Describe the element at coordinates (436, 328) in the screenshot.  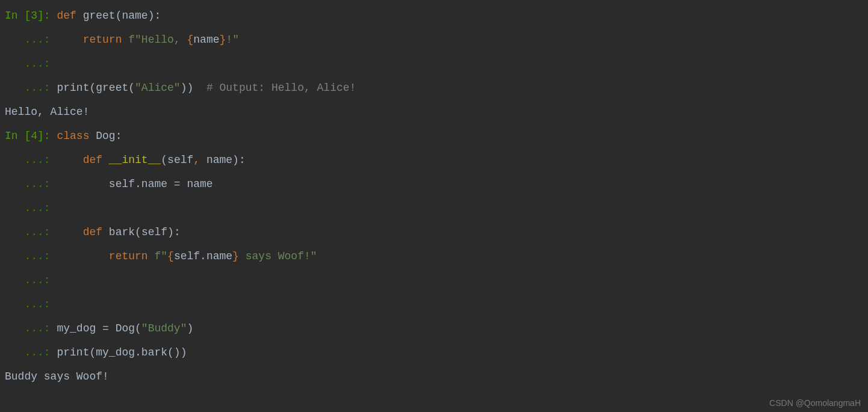
I see `code-line: ...: my_dog = Dog("Buddy")` at that location.